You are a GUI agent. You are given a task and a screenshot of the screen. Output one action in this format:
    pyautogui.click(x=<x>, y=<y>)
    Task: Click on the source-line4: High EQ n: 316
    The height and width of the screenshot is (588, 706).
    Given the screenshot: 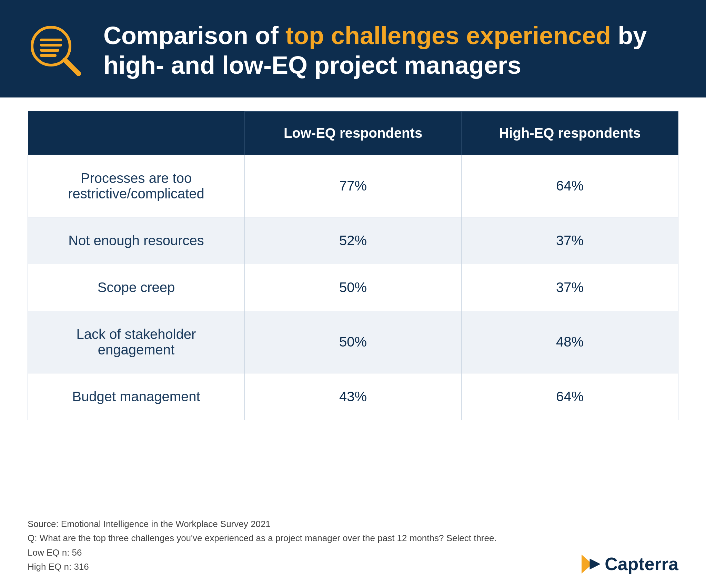 What is the action you would take?
    pyautogui.click(x=262, y=567)
    